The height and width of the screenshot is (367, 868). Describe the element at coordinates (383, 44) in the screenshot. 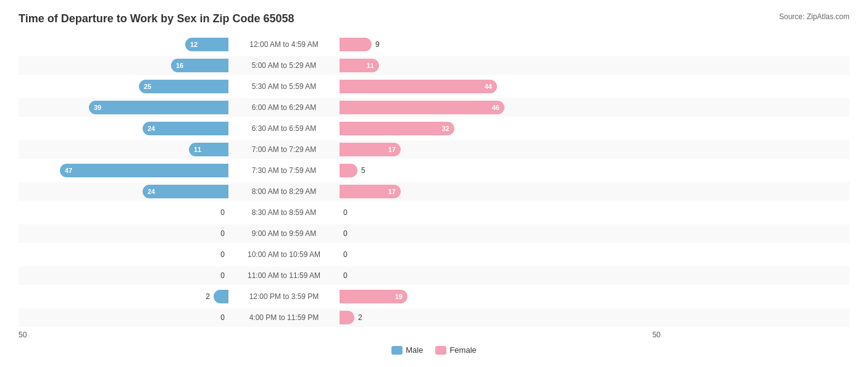

I see `female-value: 9` at that location.